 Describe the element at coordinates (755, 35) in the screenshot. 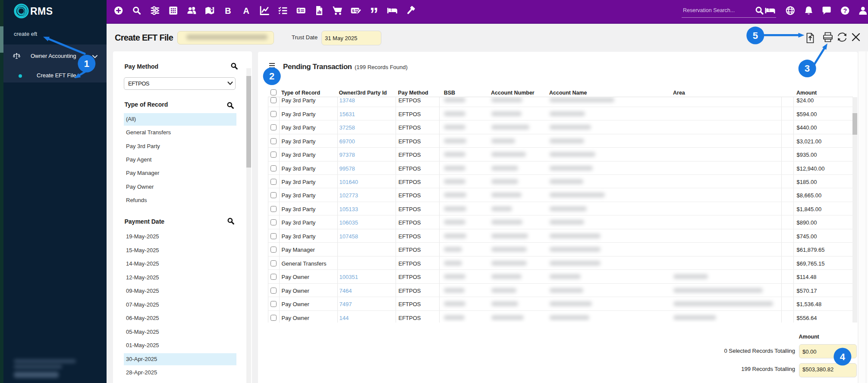

I see `svg-text: 5` at that location.